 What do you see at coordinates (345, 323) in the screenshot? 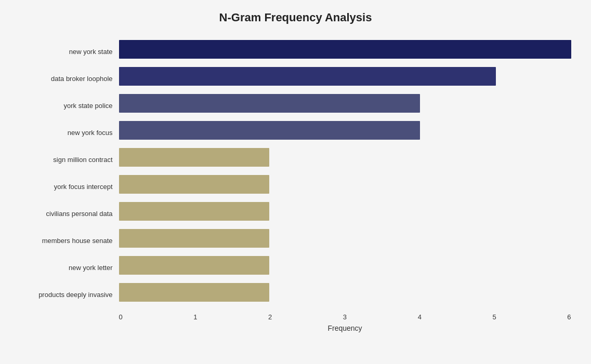
I see `x-axis-area: 0123456 Frequency` at bounding box center [345, 323].